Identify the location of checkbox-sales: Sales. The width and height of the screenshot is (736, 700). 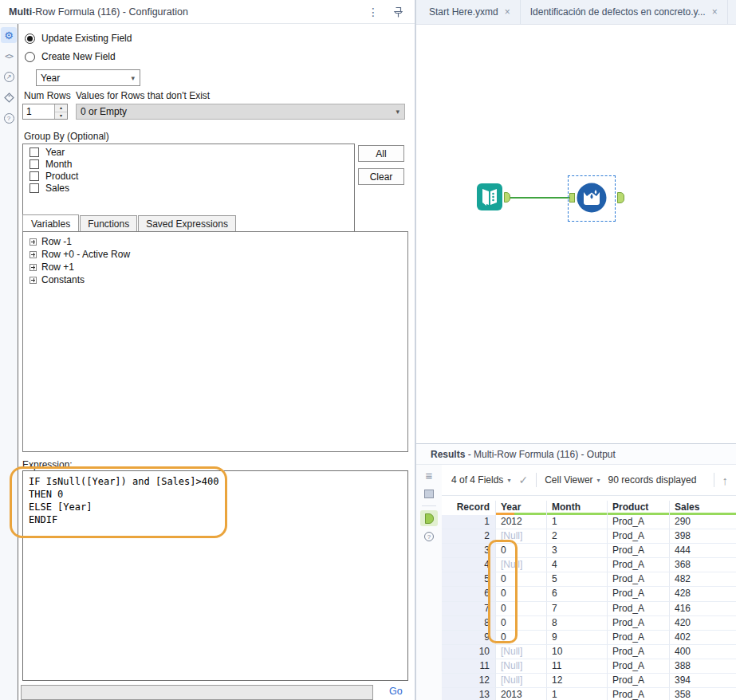
(188, 188).